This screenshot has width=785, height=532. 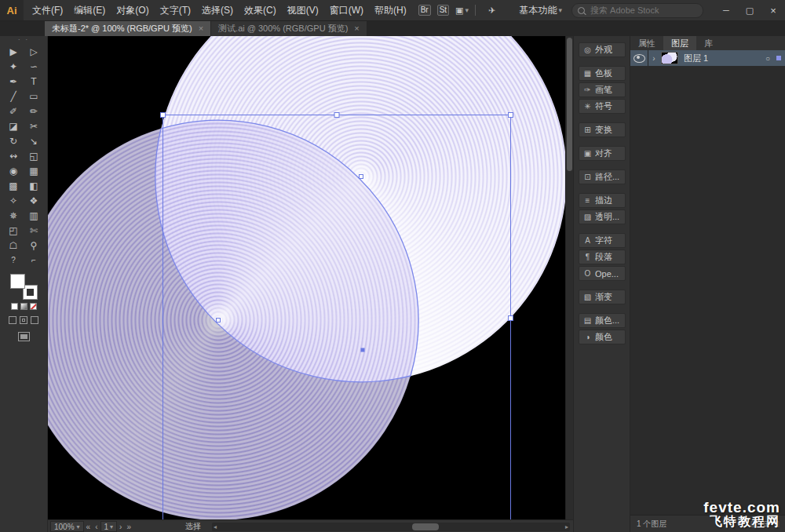 I want to click on tab-libraries: 库, so click(x=708, y=43).